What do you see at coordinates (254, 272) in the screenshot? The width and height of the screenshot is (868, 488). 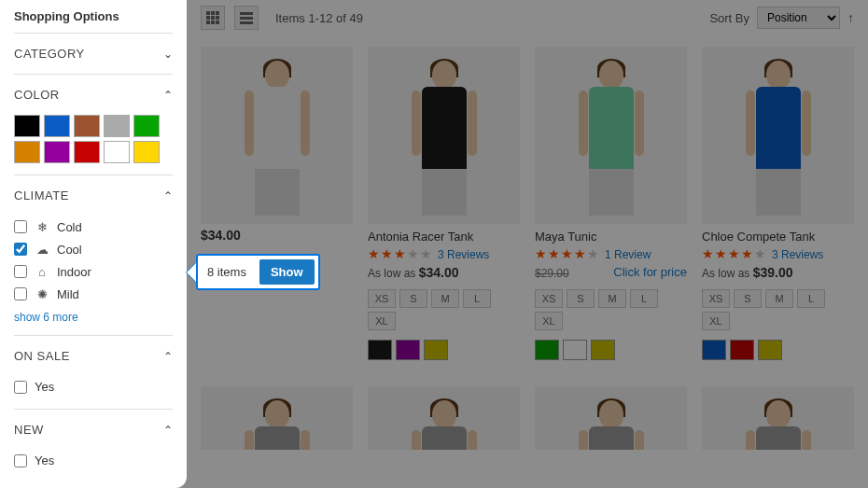 I see `filter-tooltip: 8 items Show` at bounding box center [254, 272].